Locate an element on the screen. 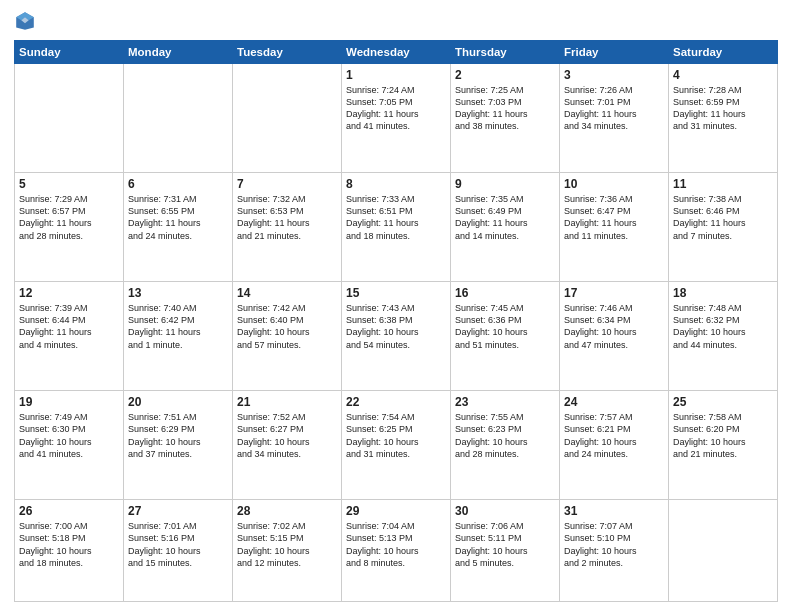  col-header-wednesday: Wednesday is located at coordinates (396, 52).